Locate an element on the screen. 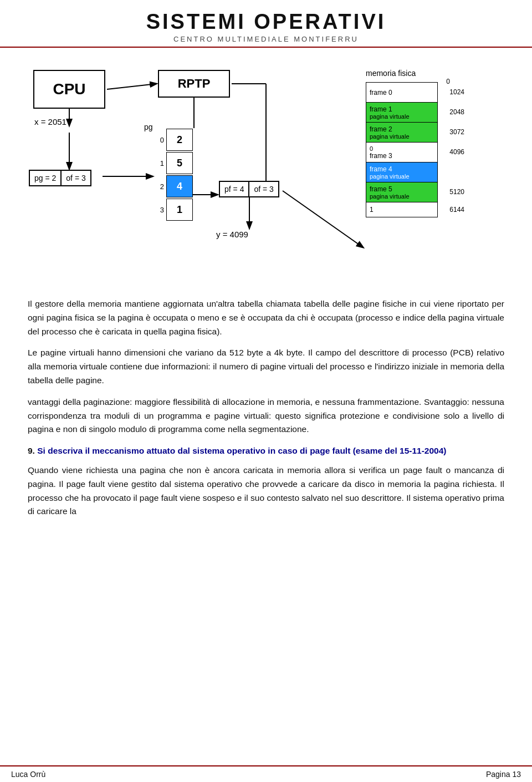 This screenshot has width=532, height=782. page-header: SISTEMI OPERATIVI CENTRO MULTIMEDIALE MO… is located at coordinates (266, 24).